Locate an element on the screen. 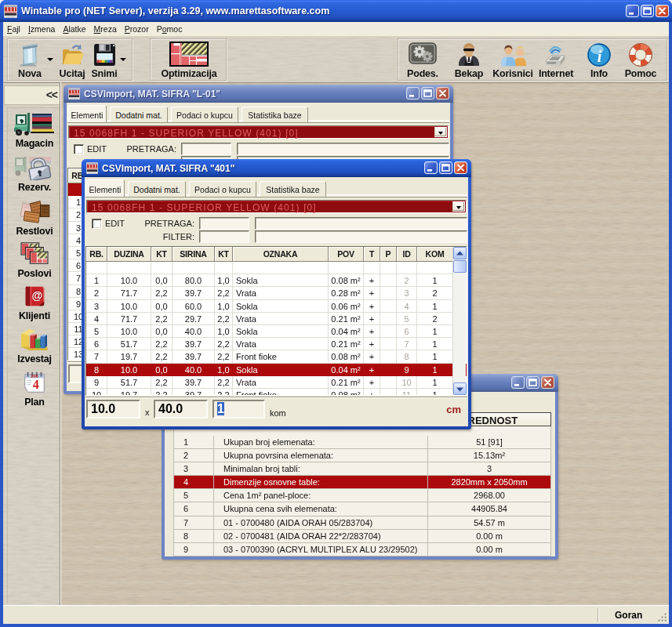 This screenshot has width=672, height=627. statistics-window-minimize-button is located at coordinates (518, 382).